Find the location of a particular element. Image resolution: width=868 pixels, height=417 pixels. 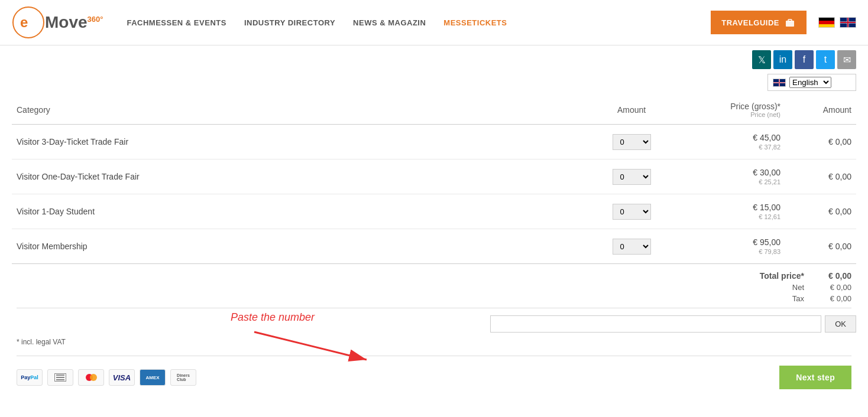

total-price-row: Total price* € 0,00 is located at coordinates (805, 276).